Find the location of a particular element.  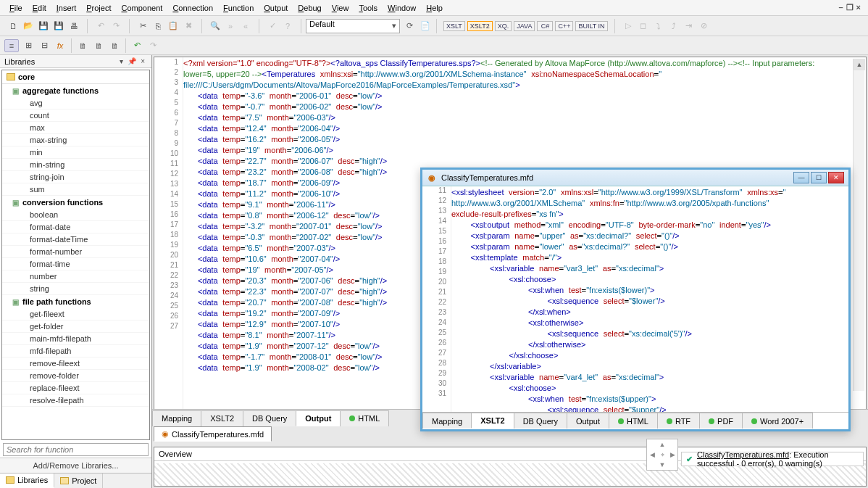

copy-path-icon: 📄 is located at coordinates (425, 26).